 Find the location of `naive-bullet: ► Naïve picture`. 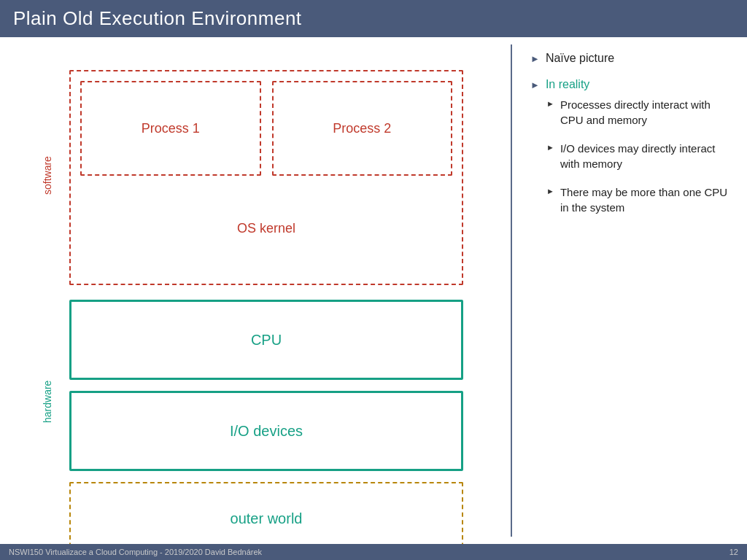

naive-bullet: ► Naïve picture is located at coordinates (632, 58).